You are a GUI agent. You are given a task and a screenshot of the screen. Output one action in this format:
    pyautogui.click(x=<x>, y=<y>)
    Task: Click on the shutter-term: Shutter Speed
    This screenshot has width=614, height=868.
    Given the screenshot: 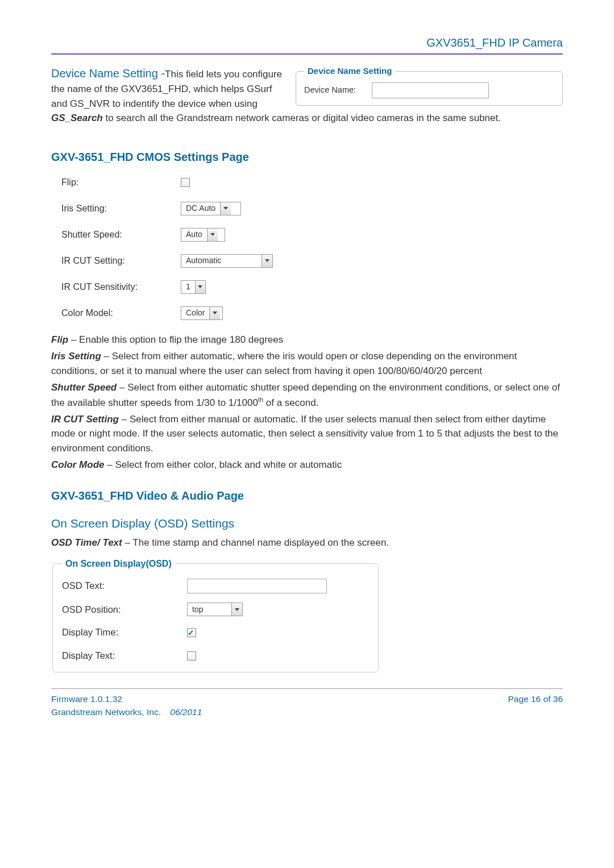 What is the action you would take?
    pyautogui.click(x=84, y=388)
    